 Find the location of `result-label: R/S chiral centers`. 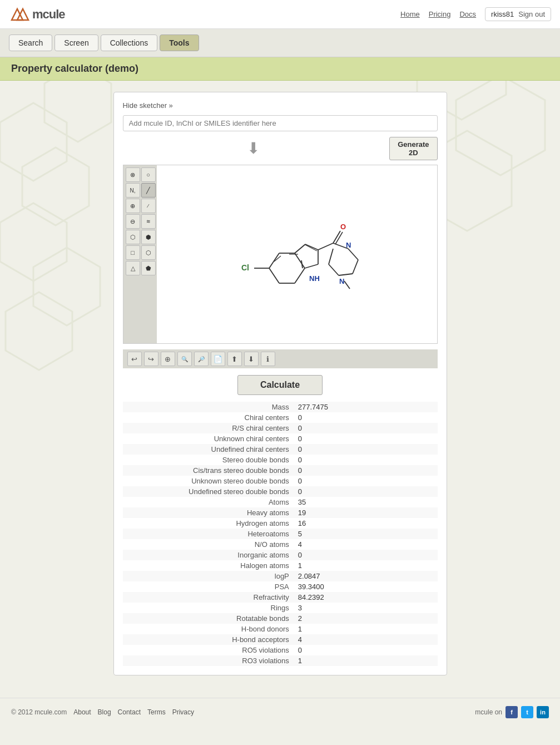

result-label: R/S chiral centers is located at coordinates (209, 428).